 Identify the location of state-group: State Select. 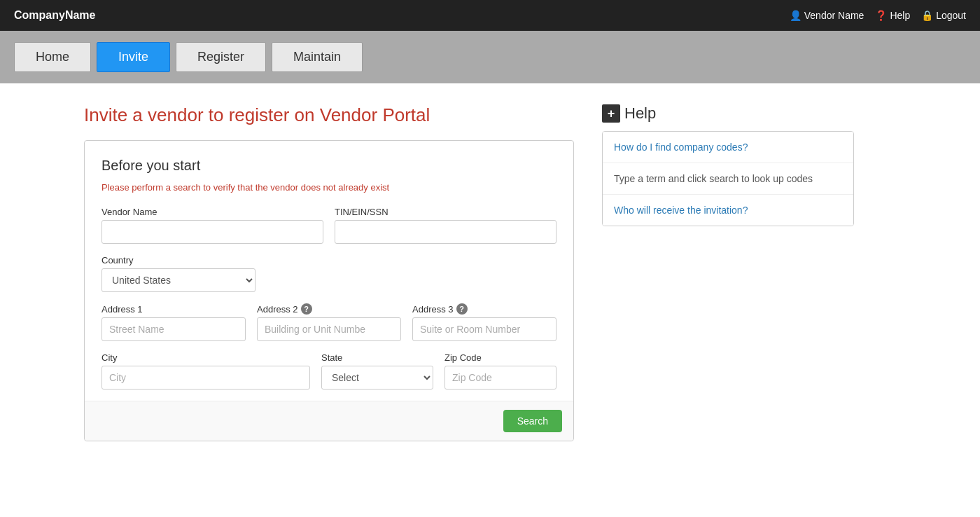
(377, 371).